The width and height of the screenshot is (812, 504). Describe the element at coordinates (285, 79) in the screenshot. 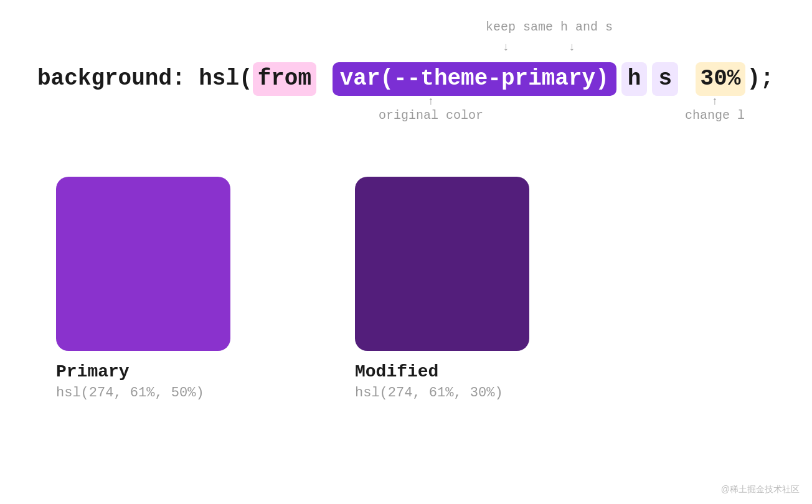

I see `code-from: from` at that location.